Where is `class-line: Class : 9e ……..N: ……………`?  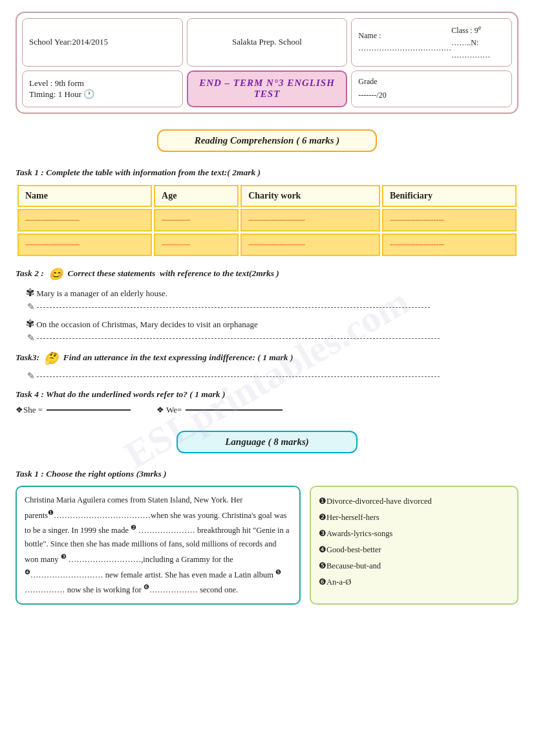 class-line: Class : 9e ……..N: …………… is located at coordinates (478, 43).